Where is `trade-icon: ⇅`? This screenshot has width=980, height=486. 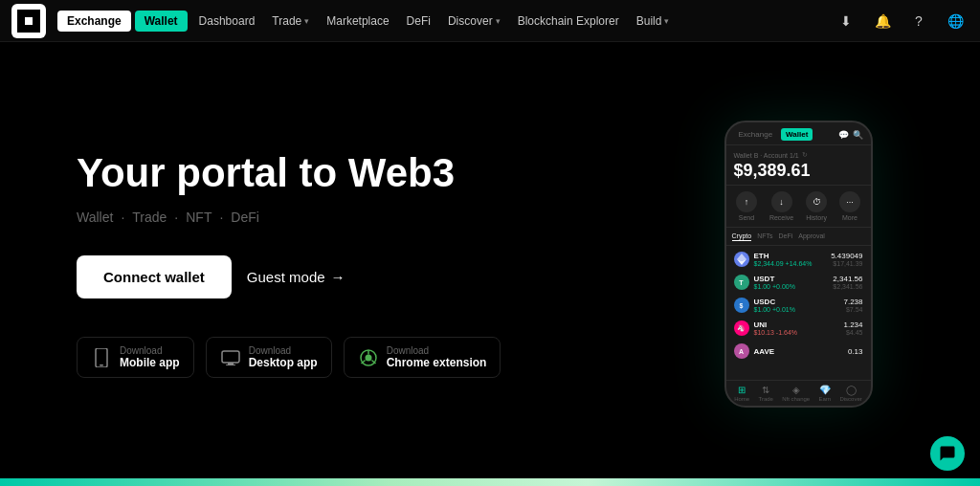
trade-icon: ⇅ is located at coordinates (766, 390).